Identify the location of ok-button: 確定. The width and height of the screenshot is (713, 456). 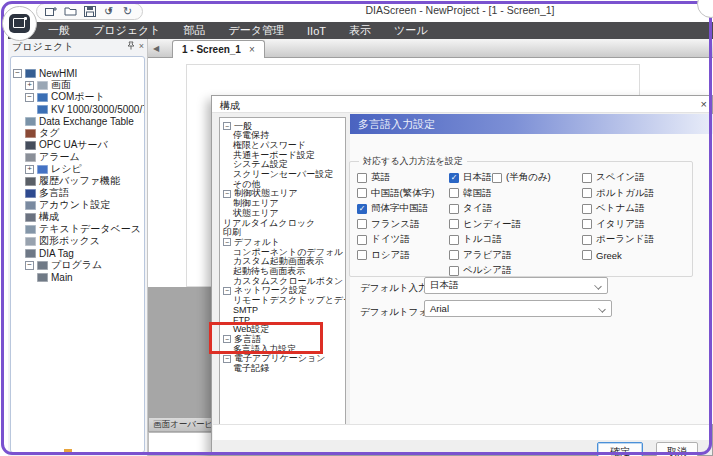
(620, 449).